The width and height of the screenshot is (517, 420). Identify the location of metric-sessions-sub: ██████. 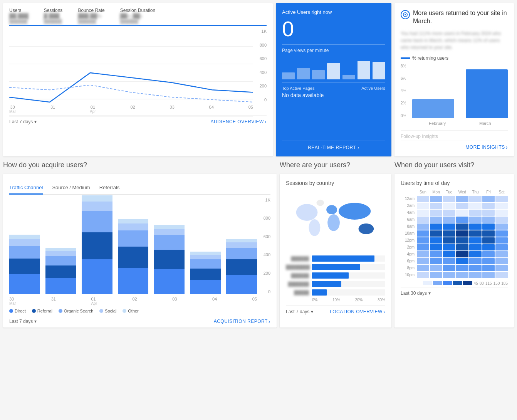
(53, 21).